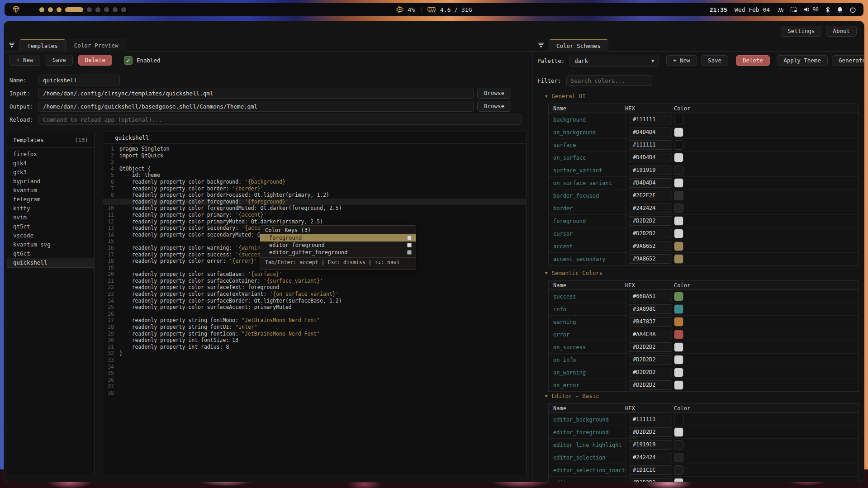 Image resolution: width=868 pixels, height=488 pixels. I want to click on color-table-row: editor_line_highlight#191919, so click(704, 445).